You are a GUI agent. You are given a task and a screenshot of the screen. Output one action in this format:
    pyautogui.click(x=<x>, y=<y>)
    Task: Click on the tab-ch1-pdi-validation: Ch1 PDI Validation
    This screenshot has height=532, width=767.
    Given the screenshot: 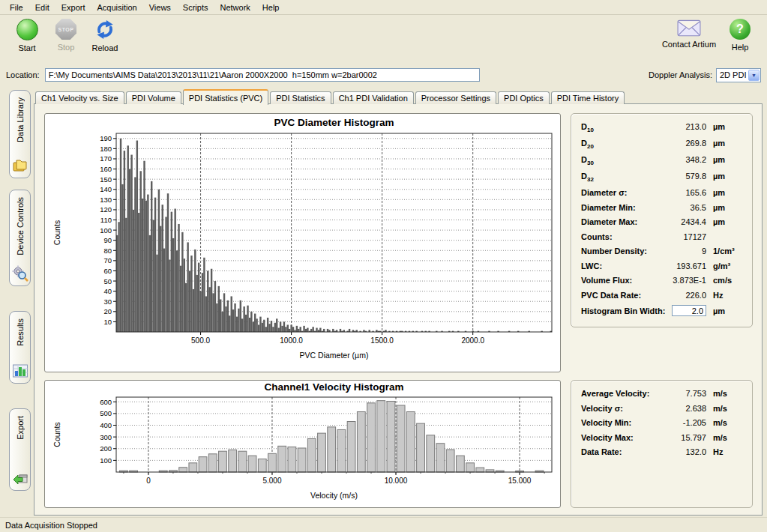 What is the action you would take?
    pyautogui.click(x=373, y=97)
    